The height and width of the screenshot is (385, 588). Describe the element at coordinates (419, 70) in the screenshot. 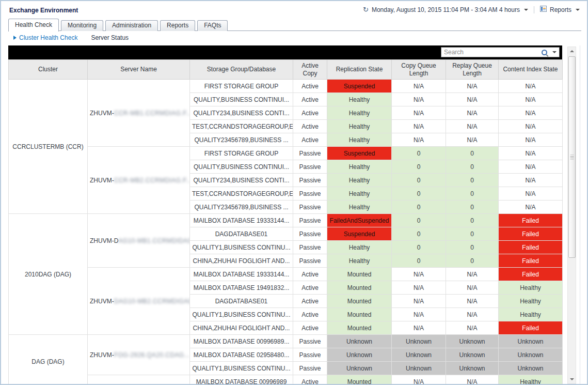

I see `column-header-copy-queue: Copy Queue Length` at that location.